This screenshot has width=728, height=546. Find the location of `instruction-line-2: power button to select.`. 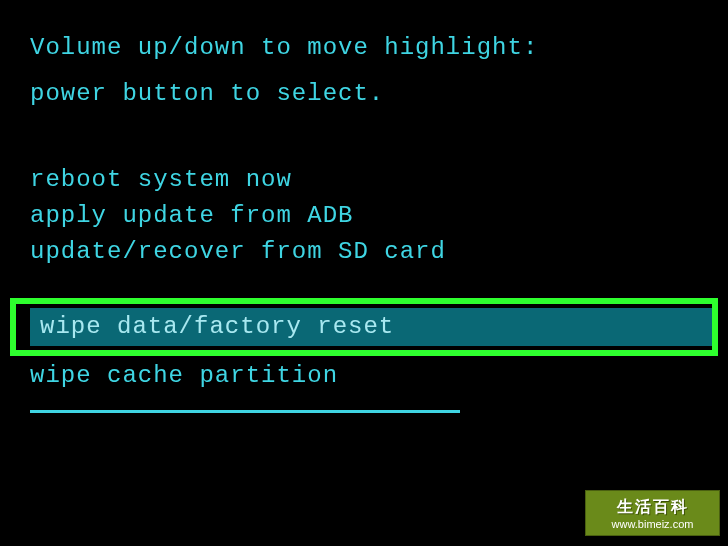

instruction-line-2: power button to select. is located at coordinates (379, 94).